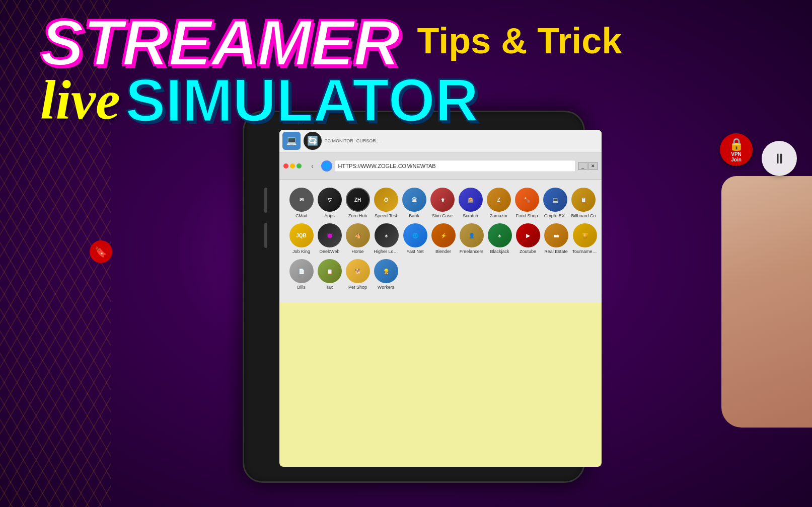 The height and width of the screenshot is (507, 812). I want to click on app-icon-realestate: 🏘, so click(556, 235).